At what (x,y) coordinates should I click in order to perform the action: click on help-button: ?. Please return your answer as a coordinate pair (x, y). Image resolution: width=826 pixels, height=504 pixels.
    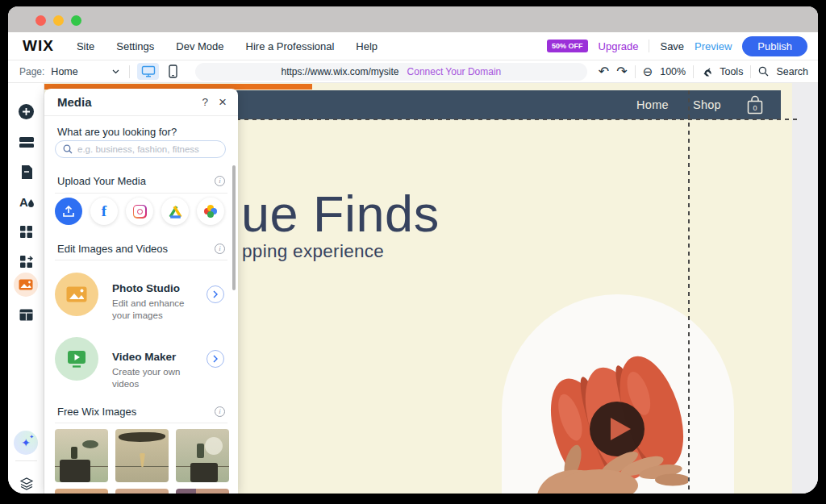
    Looking at the image, I should click on (206, 102).